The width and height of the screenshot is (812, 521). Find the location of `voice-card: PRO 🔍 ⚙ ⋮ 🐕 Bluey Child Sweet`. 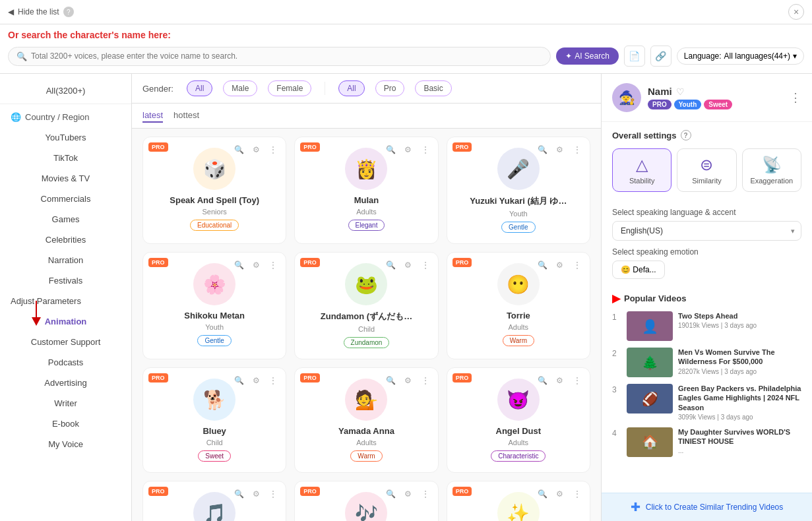

voice-card: PRO 🔍 ⚙ ⋮ 🐕 Bluey Child Sweet is located at coordinates (214, 420).